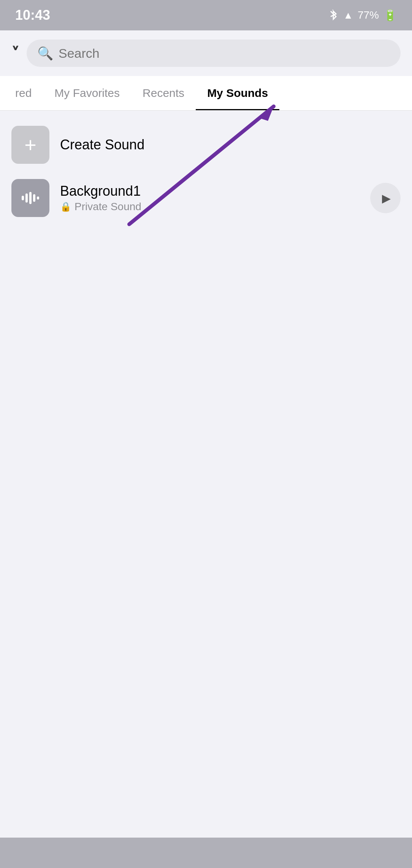  I want to click on background1-item: Background1 🔒 Private Sound ▶, so click(206, 198).